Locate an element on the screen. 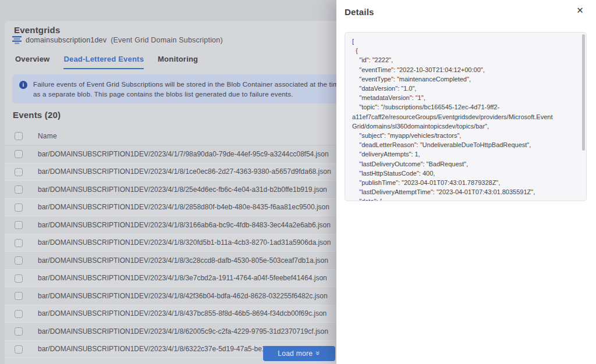  double-chevron-down-icon: » is located at coordinates (319, 354).